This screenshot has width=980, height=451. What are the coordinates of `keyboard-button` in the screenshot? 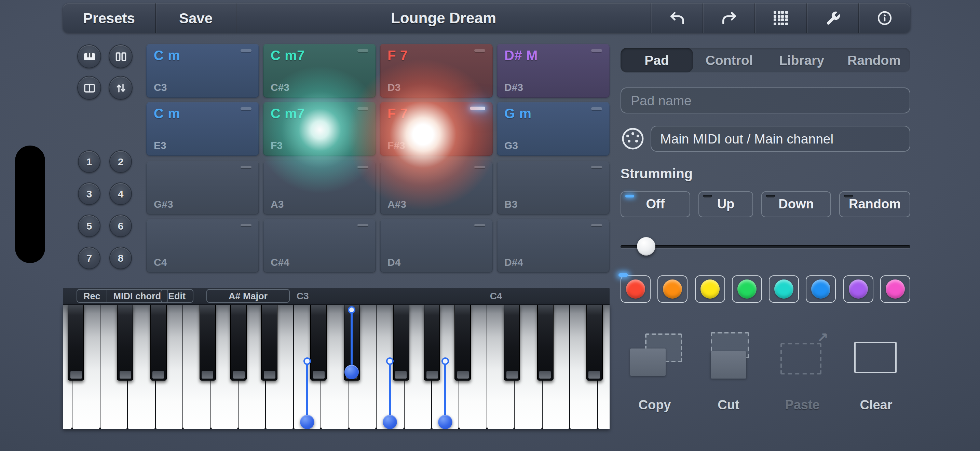 It's located at (89, 56).